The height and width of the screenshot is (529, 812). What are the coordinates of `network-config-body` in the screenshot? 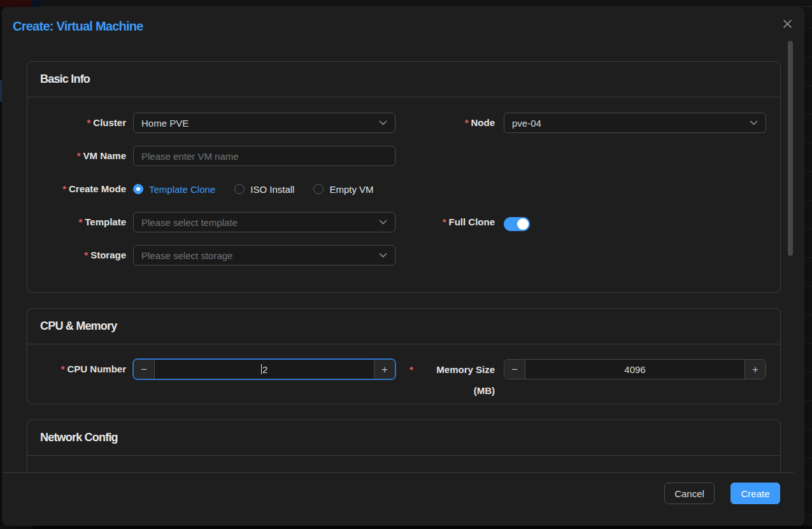 It's located at (404, 463).